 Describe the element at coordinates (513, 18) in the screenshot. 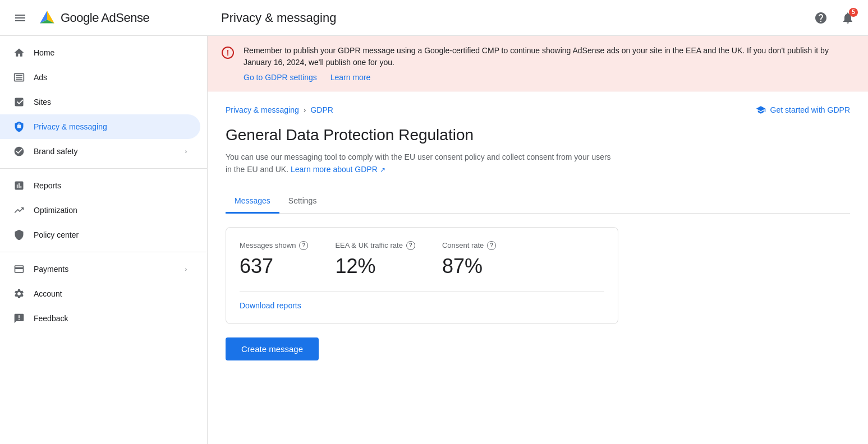

I see `header-title: Privacy & messaging` at that location.